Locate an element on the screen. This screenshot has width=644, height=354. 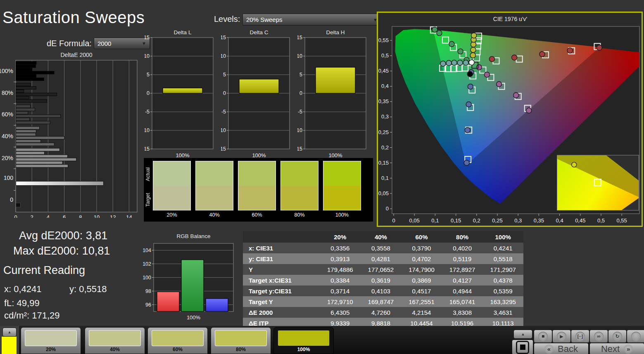
svg-text: 0,2 is located at coordinates (385, 148).